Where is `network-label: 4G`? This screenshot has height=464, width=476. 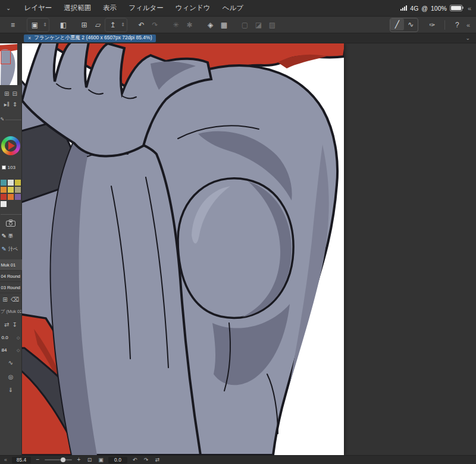
network-label: 4G is located at coordinates (414, 8).